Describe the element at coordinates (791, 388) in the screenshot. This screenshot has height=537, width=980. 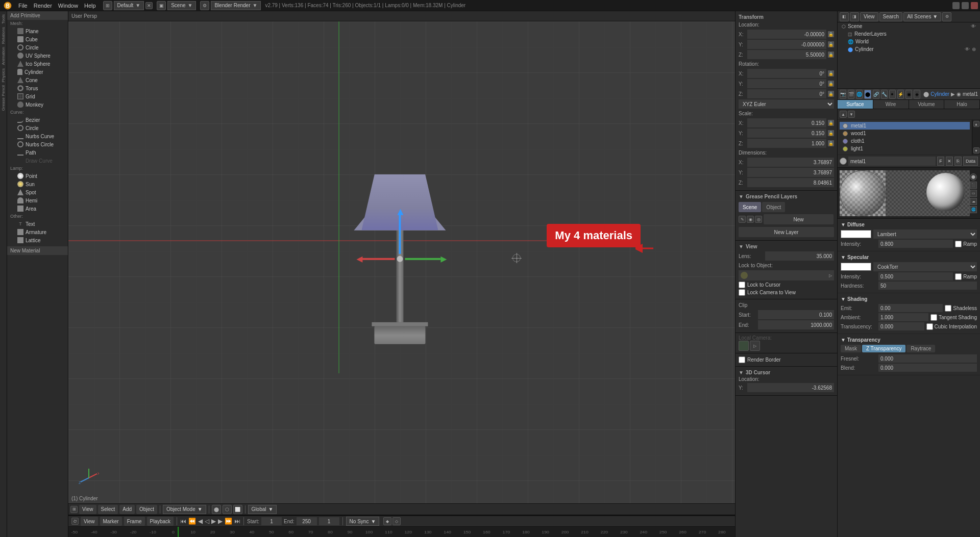
I see `cursor-y` at that location.